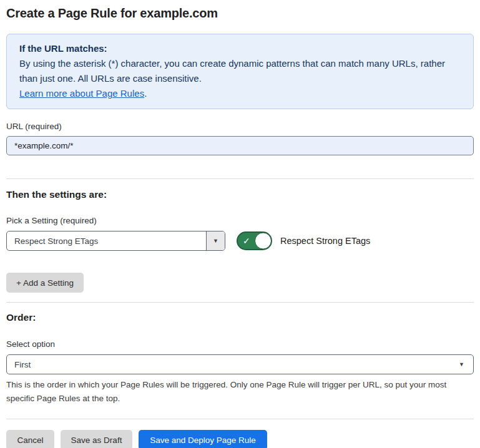 The height and width of the screenshot is (448, 480). I want to click on page-title: Create a Page Rule for example.com, so click(240, 14).